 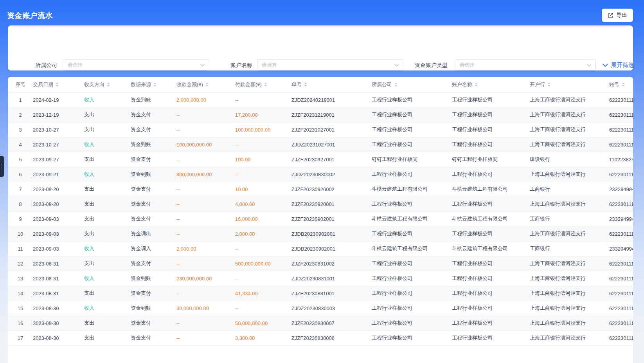 What do you see at coordinates (263, 144) in the screenshot?
I see `cell-amount-out: --` at bounding box center [263, 144].